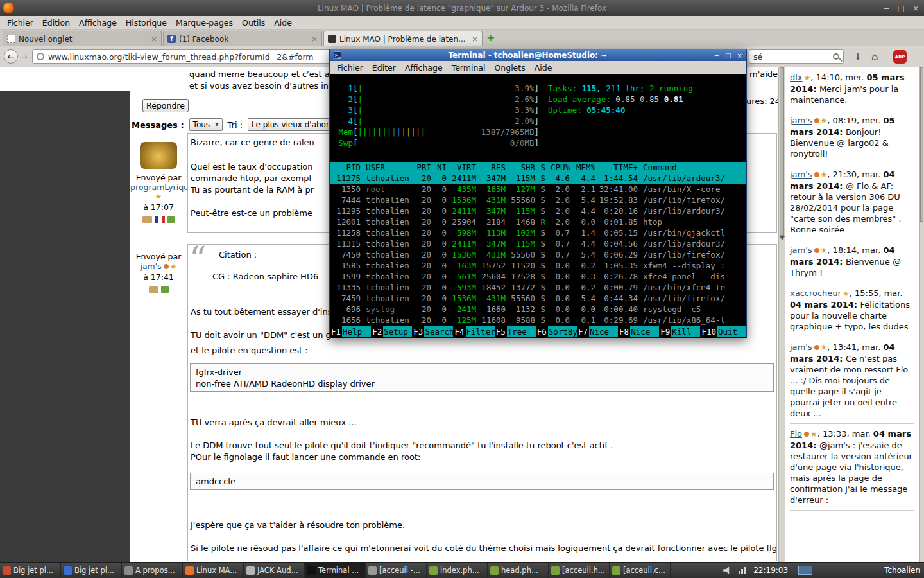 The width and height of the screenshot is (924, 578). What do you see at coordinates (538, 179) in the screenshot?
I see `process-row: 11275tchoalien2002411M347M115MS4.64.41:4…` at bounding box center [538, 179].